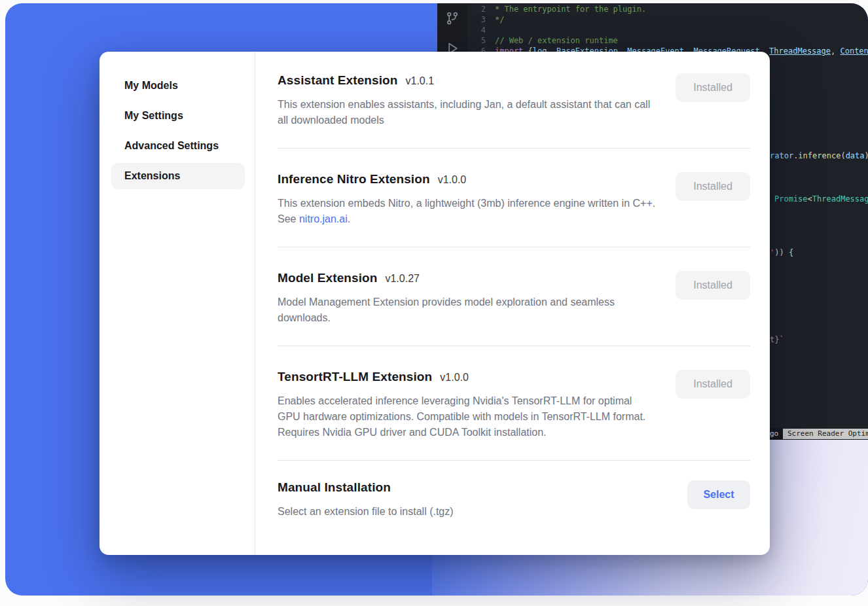  I want to click on extension-title: Inference Nitro Extension, so click(353, 179).